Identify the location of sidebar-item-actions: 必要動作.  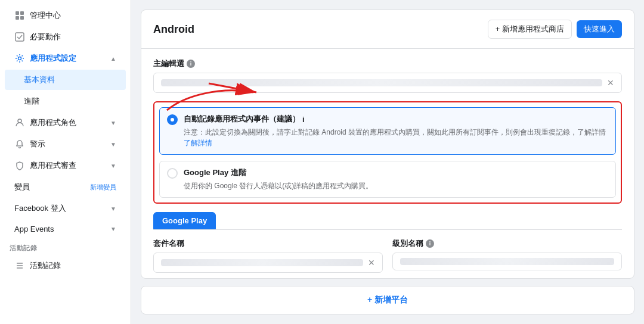
(66, 37).